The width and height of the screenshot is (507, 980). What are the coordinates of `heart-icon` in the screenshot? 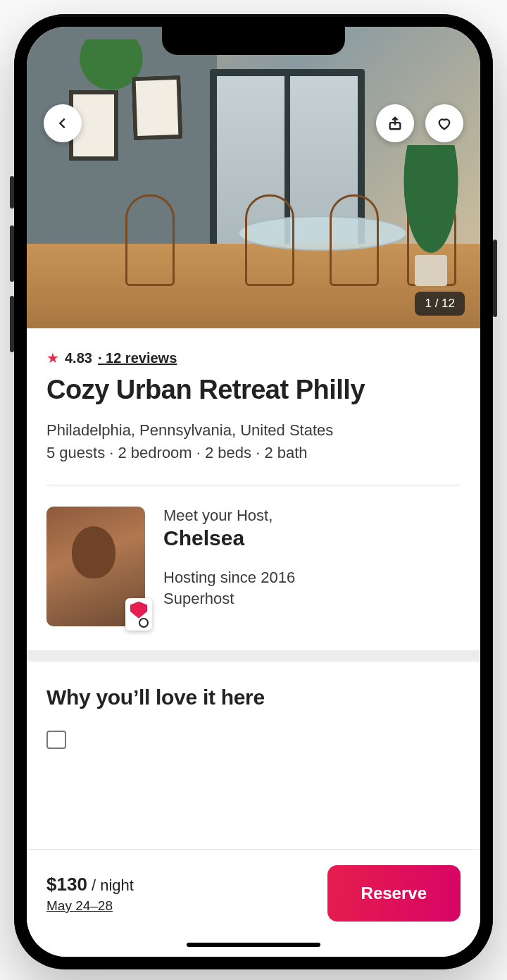 It's located at (444, 123).